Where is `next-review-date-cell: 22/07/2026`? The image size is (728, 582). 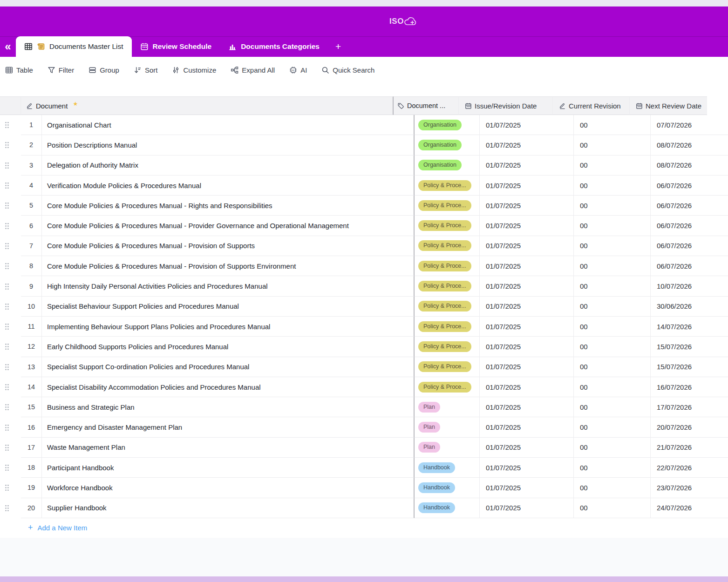 next-review-date-cell: 22/07/2026 is located at coordinates (689, 467).